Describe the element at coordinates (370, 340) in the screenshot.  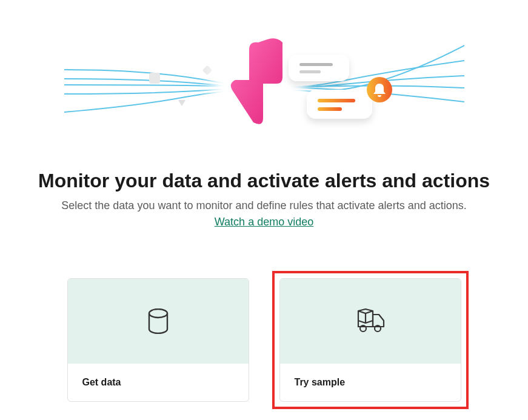
I see `try-sample-card-wrapper: Try sample` at that location.